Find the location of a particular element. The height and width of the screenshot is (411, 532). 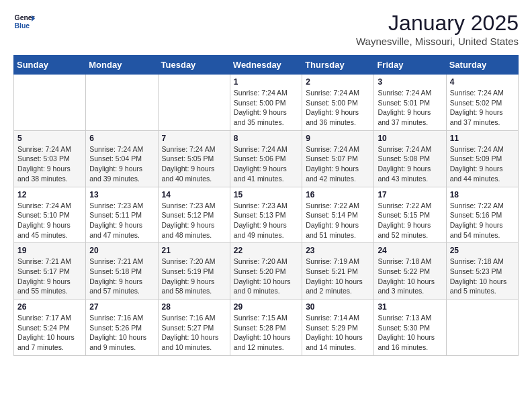

weekday-header-saturday: Saturday is located at coordinates (482, 65).